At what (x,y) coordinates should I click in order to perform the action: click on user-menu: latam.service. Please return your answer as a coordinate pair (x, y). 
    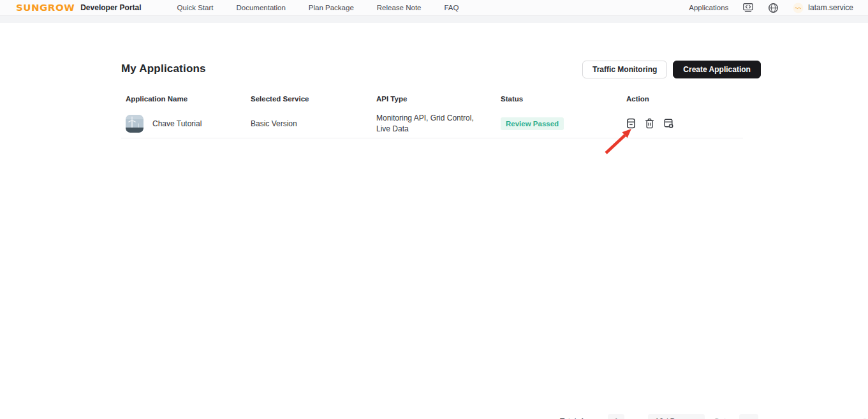
    Looking at the image, I should click on (823, 8).